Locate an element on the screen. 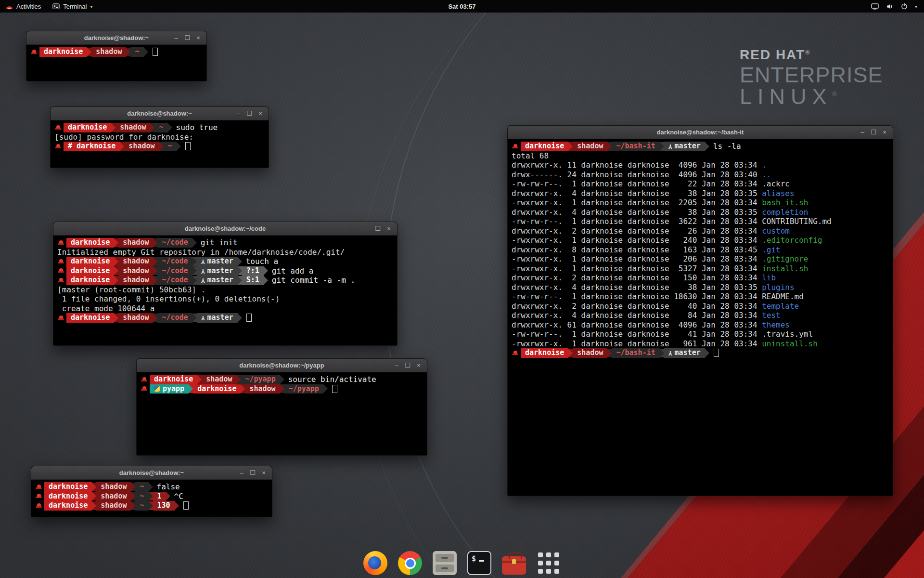  terminal-content: darknoiseshadow~/codegit initInitialized… is located at coordinates (225, 280).